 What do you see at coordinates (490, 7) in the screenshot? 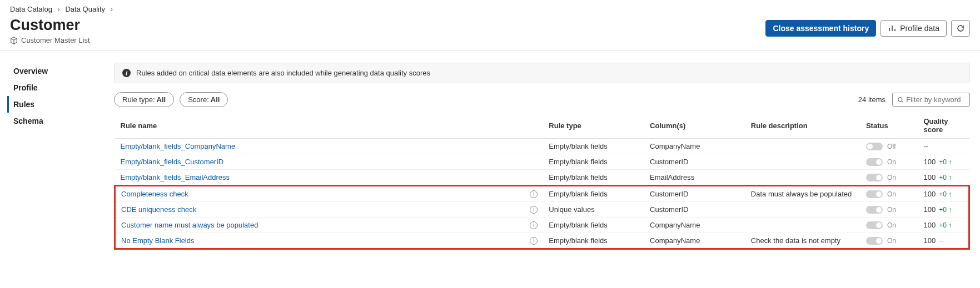
I see `breadcrumb: Data Catalog › Data Quality ›` at bounding box center [490, 7].